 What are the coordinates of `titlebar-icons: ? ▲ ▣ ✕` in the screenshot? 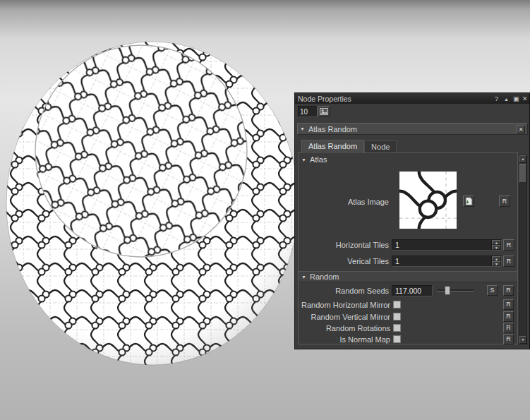 It's located at (508, 99).